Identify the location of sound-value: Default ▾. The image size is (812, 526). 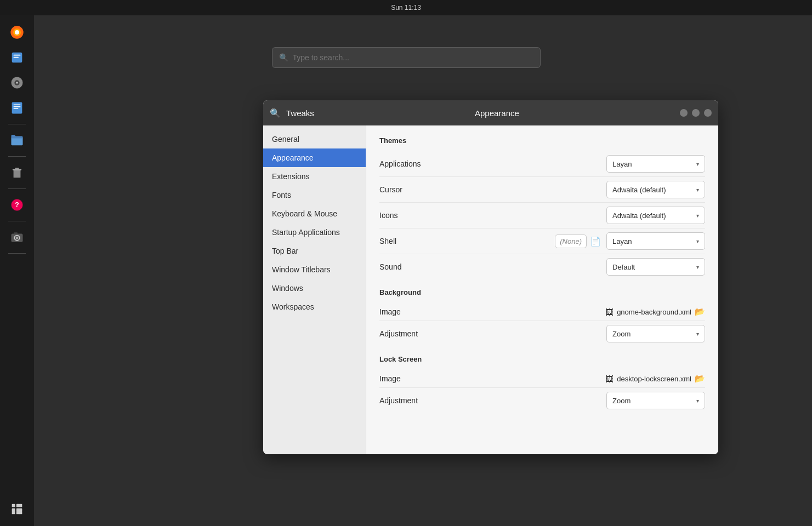
(650, 267).